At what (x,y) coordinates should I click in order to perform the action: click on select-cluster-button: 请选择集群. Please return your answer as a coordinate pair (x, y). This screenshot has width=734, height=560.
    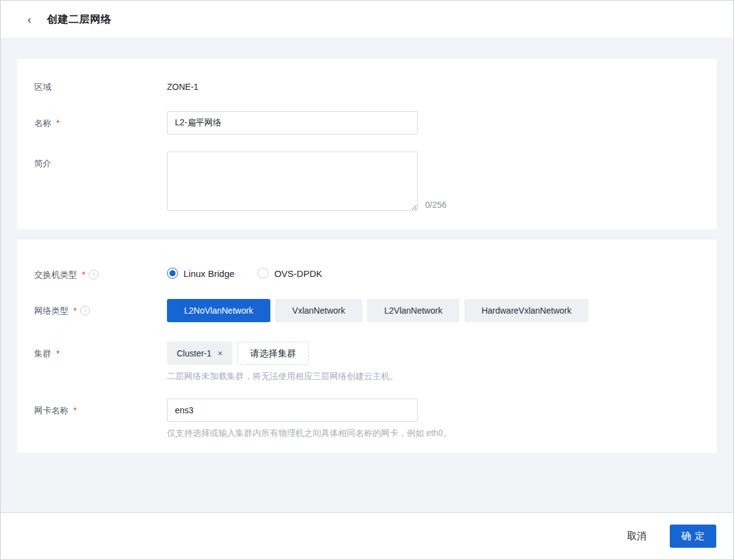
    Looking at the image, I should click on (273, 353).